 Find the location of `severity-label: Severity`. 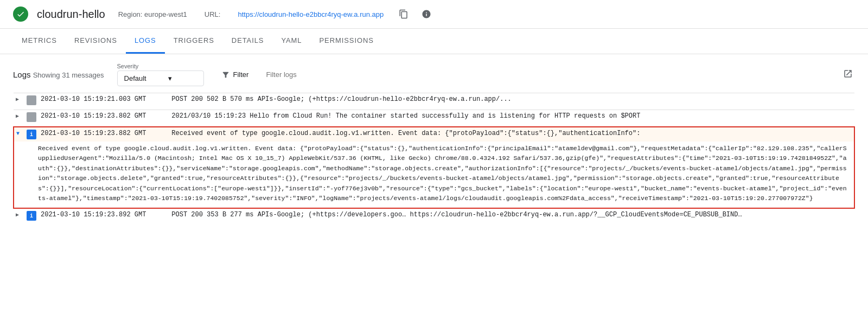

severity-label: Severity is located at coordinates (161, 66).